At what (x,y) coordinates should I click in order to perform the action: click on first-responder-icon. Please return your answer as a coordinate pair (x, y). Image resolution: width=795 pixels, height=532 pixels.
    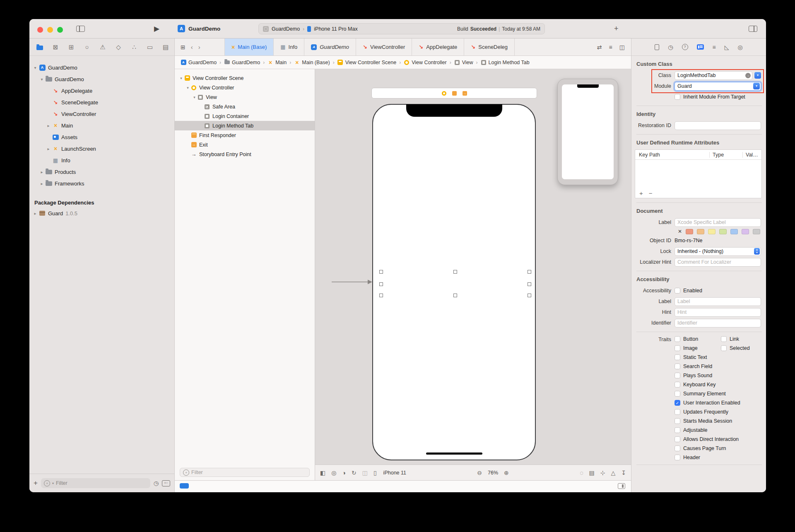
    Looking at the image, I should click on (455, 94).